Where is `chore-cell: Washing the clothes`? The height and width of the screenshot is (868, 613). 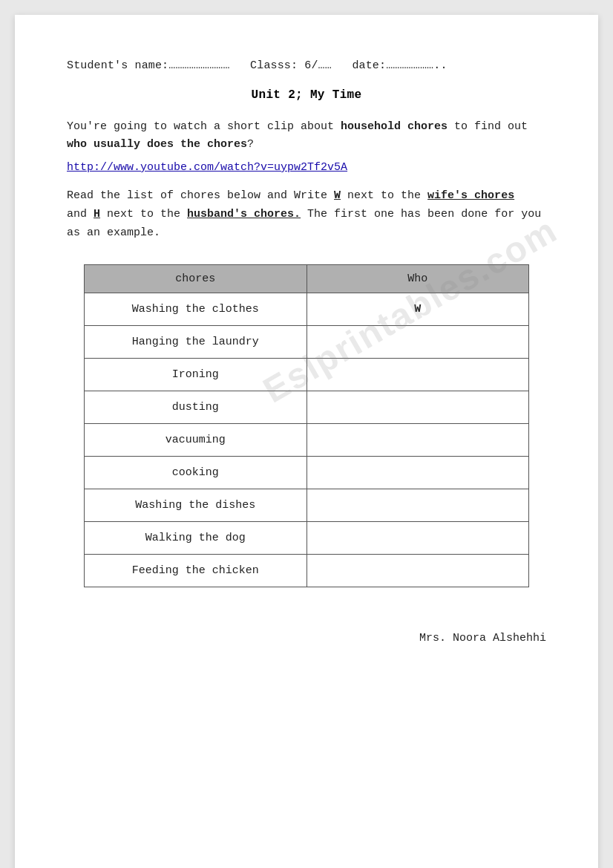
chore-cell: Washing the clothes is located at coordinates (196, 310).